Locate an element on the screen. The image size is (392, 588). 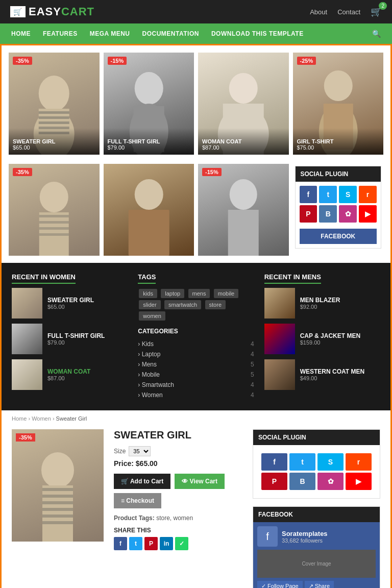
sidebar-social-skype: S is located at coordinates (331, 462).